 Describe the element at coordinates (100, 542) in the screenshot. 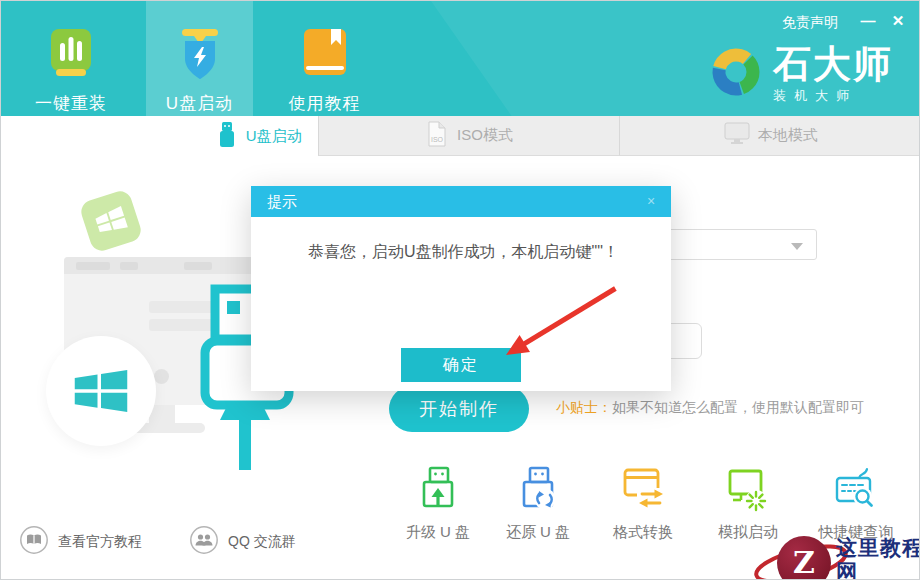

I see `link-label: 查看官方教程` at that location.